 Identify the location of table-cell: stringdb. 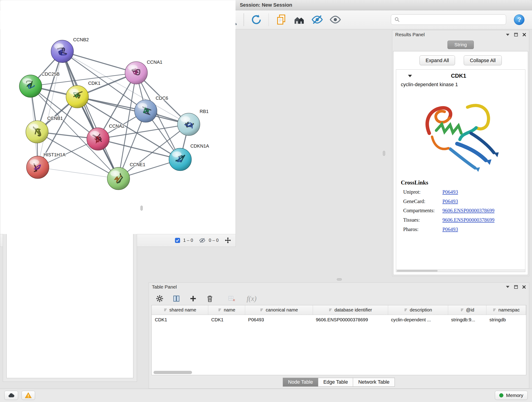
(506, 320).